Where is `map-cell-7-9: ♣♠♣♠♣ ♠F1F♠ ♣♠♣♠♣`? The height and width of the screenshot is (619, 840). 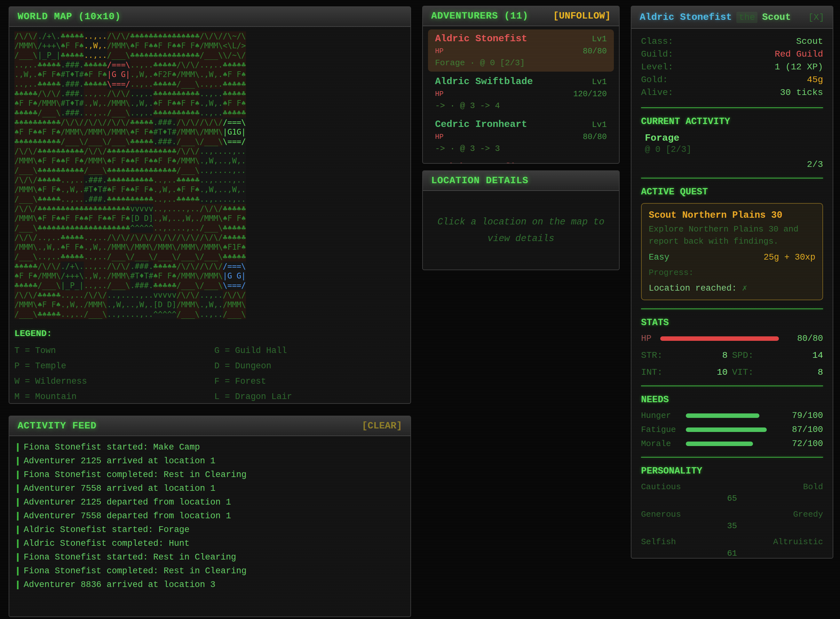 map-cell-7-9: ♣♠♣♠♣ ♠F1F♠ ♣♠♣♠♣ is located at coordinates (235, 247).